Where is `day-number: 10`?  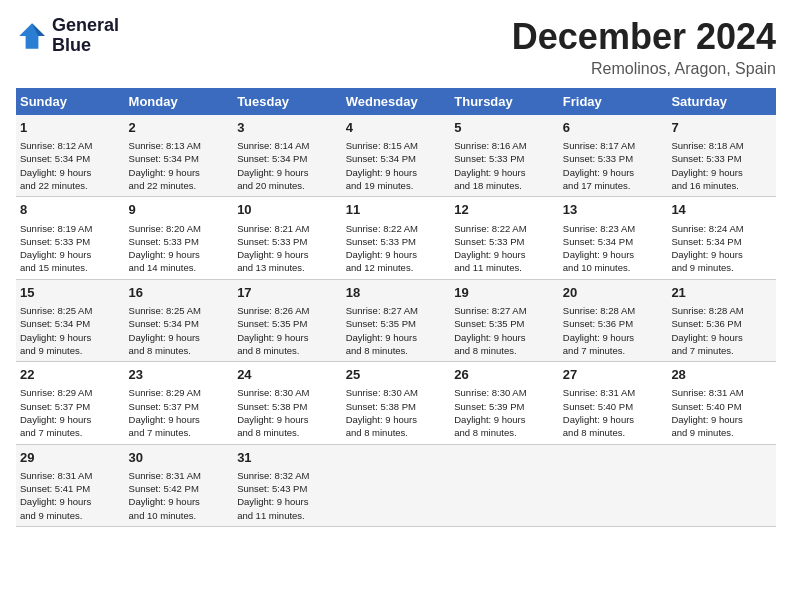 day-number: 10 is located at coordinates (288, 210).